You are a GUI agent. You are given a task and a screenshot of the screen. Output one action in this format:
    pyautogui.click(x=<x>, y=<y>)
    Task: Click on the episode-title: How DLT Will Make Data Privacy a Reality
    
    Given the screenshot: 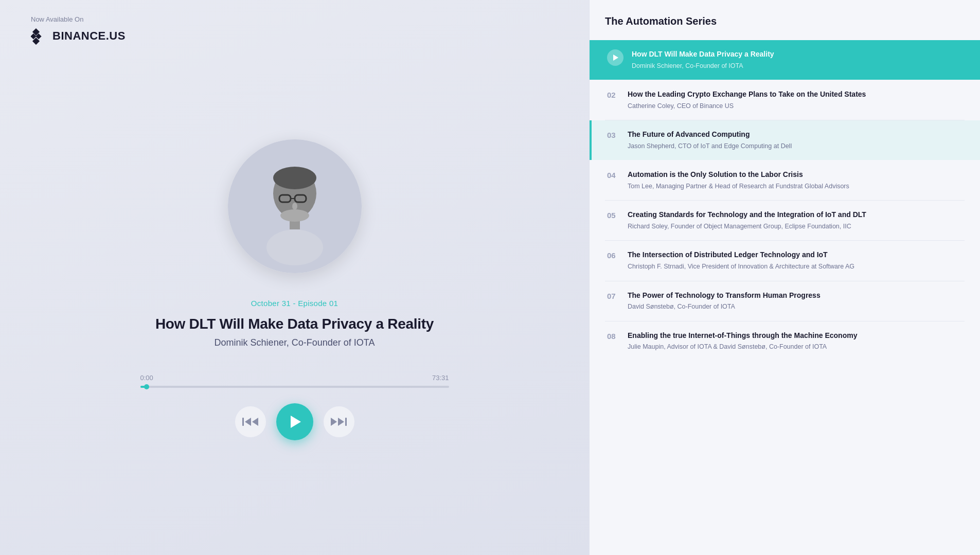 What is the action you would take?
    pyautogui.click(x=294, y=324)
    